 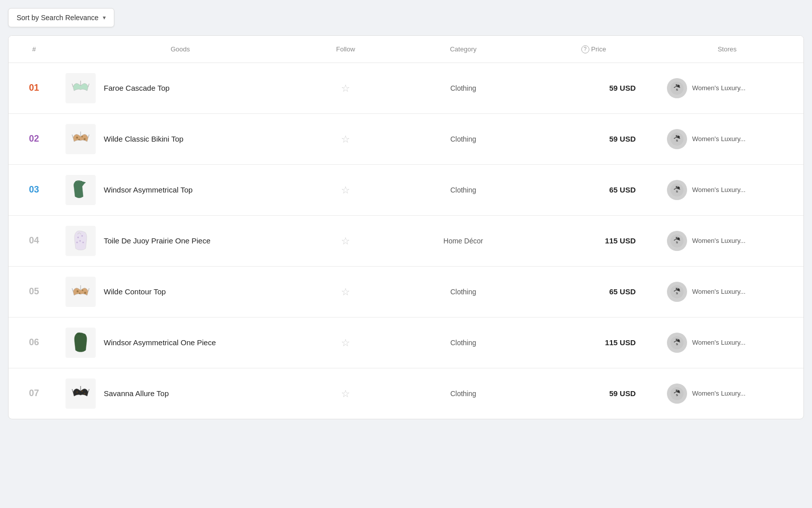 I want to click on product-name: Windsor Asymmetrical Top, so click(x=148, y=189).